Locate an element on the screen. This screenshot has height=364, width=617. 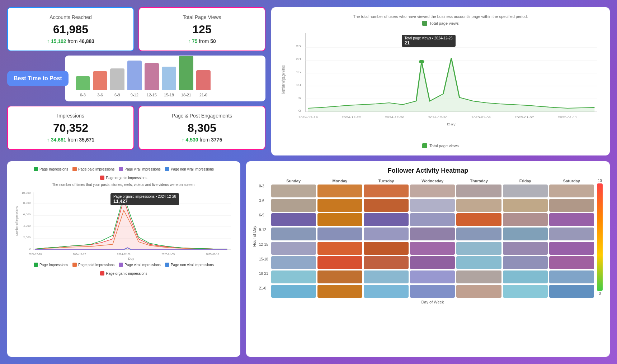
legend-label: Total page views is located at coordinates (444, 23).